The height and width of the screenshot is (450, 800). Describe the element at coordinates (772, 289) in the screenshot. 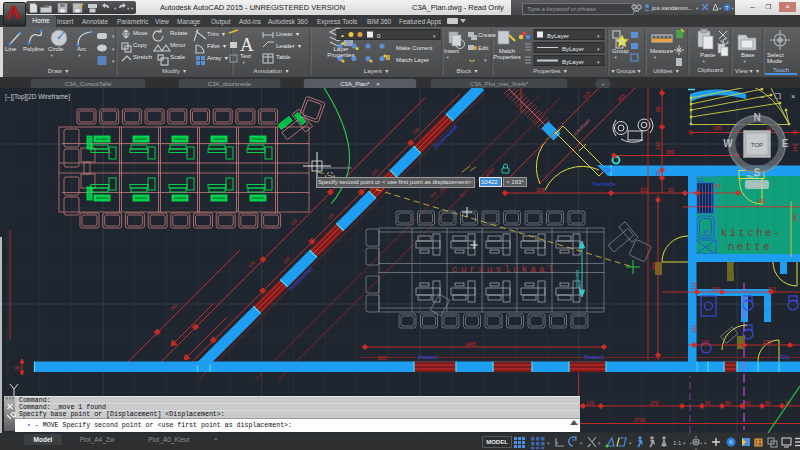

I see `svg-text: 115` at that location.